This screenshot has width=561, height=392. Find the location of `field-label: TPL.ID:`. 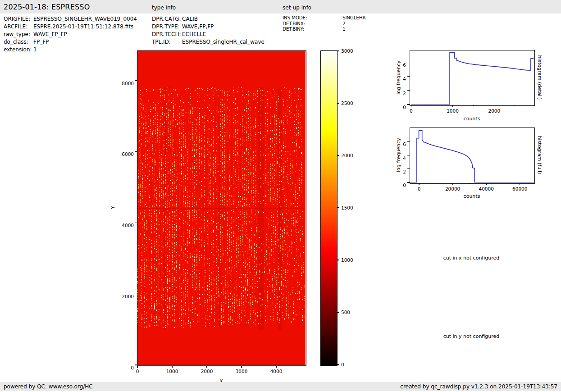

field-label: TPL.ID: is located at coordinates (161, 42).